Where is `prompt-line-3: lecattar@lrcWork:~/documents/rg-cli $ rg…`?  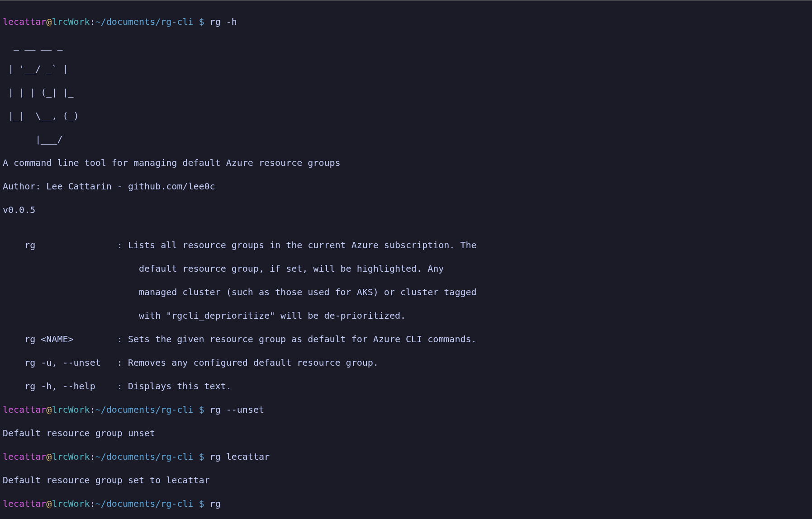 prompt-line-3: lecattar@lrcWork:~/documents/rg-cli $ rg… is located at coordinates (406, 457).